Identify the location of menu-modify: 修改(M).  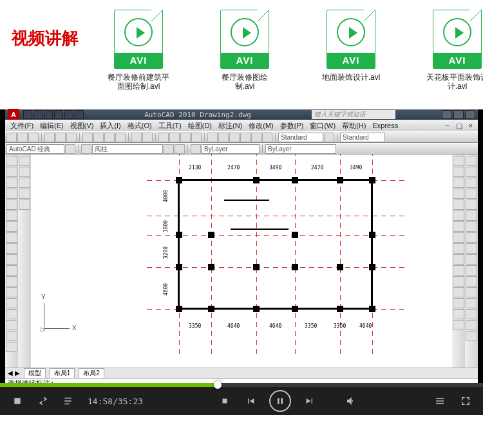
(261, 126).